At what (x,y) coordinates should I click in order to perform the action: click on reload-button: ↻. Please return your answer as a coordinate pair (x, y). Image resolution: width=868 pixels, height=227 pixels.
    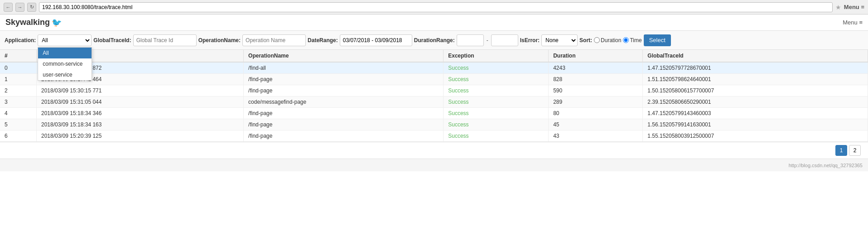
    Looking at the image, I should click on (32, 7).